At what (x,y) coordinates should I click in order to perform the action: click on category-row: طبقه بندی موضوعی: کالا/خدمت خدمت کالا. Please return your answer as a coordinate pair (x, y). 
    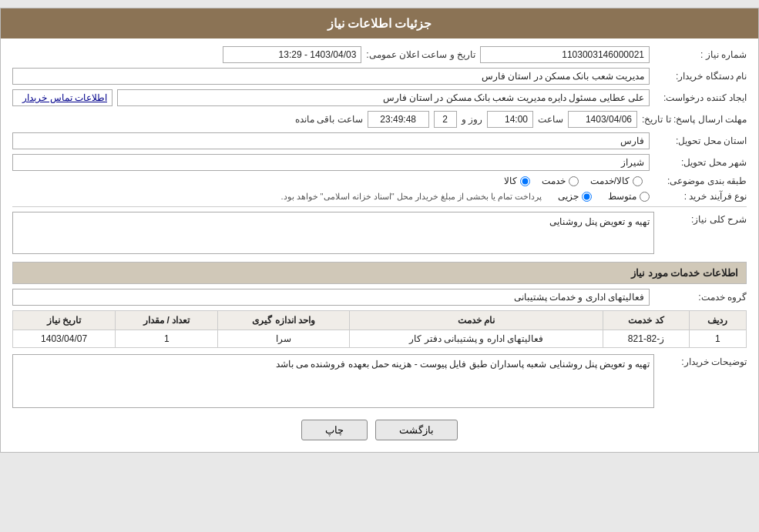
    Looking at the image, I should click on (379, 181).